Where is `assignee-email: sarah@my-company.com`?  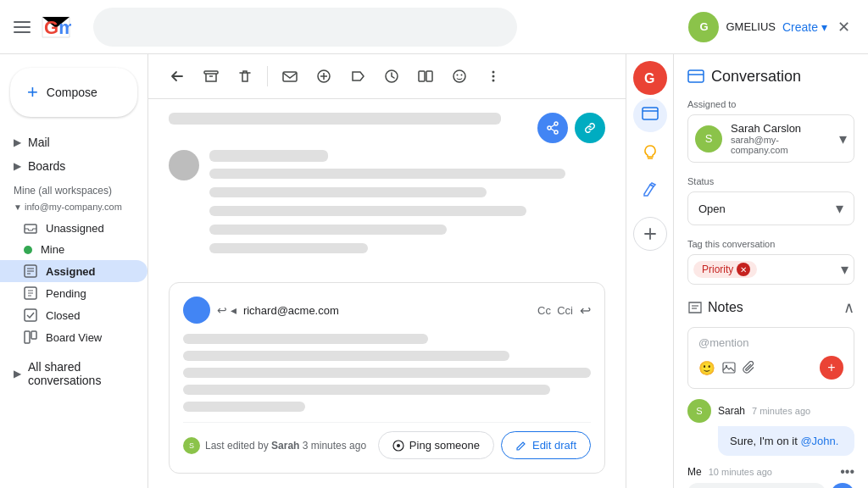 assignee-email: sarah@my-company.com is located at coordinates (781, 145).